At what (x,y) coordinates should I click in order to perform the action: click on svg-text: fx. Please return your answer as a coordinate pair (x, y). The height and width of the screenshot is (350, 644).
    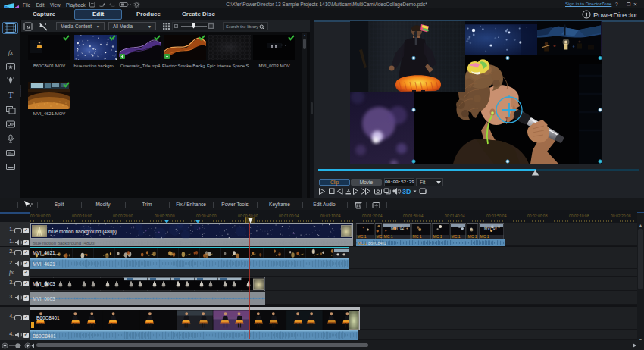
    Looking at the image, I should click on (11, 52).